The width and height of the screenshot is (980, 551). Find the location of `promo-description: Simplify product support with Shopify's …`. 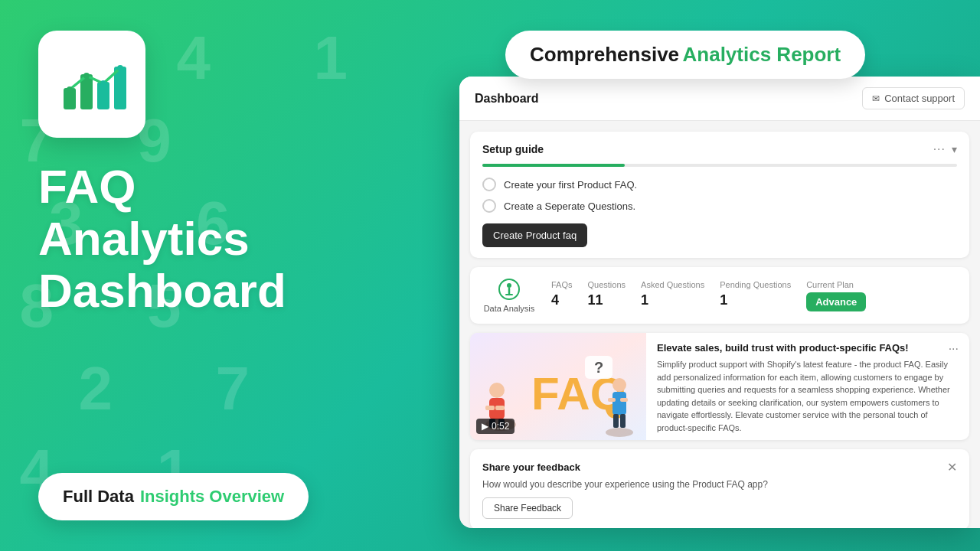

promo-description: Simplify product support with Shopify's … is located at coordinates (808, 396).